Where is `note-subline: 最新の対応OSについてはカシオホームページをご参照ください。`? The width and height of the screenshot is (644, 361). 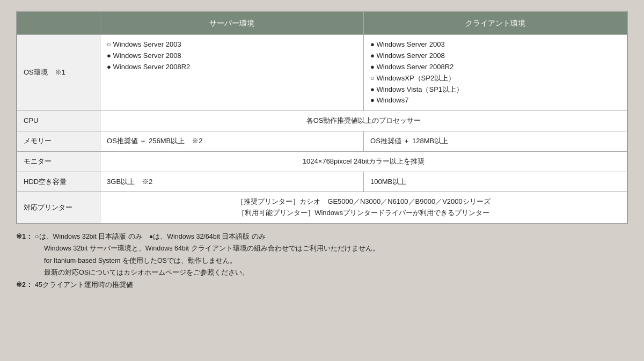 note-subline: 最新の対応OSについてはカシオホームページをご参照ください。 is located at coordinates (322, 272).